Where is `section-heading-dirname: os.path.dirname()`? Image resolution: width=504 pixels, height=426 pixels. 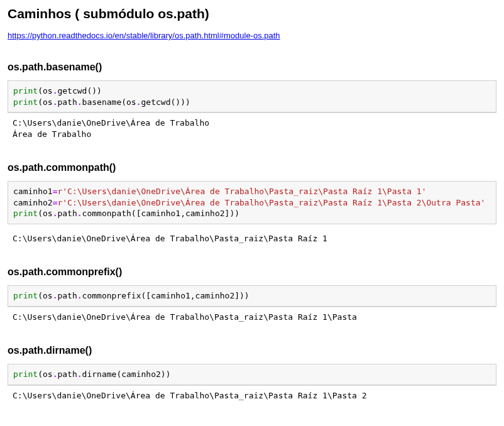
section-heading-dirname: os.path.dirname() is located at coordinates (252, 351).